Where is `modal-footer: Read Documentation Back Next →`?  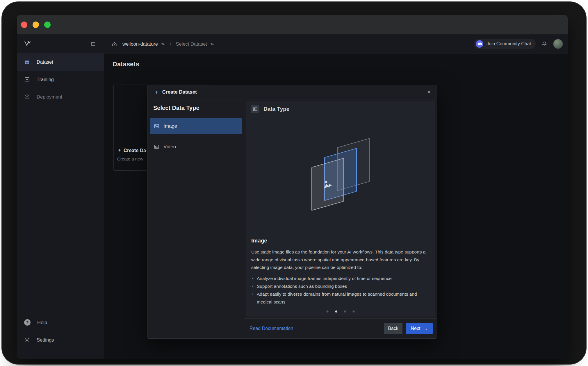
modal-footer: Read Documentation Back Next → is located at coordinates (341, 328).